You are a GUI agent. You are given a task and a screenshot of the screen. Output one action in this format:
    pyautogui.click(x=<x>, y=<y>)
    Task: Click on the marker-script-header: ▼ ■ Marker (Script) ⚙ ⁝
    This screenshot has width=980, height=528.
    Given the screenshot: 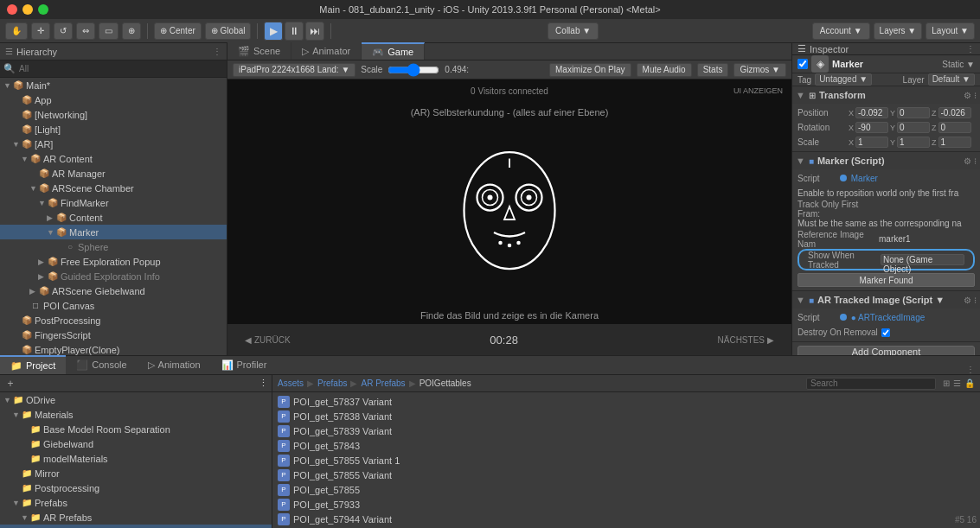 What is the action you would take?
    pyautogui.click(x=886, y=161)
    